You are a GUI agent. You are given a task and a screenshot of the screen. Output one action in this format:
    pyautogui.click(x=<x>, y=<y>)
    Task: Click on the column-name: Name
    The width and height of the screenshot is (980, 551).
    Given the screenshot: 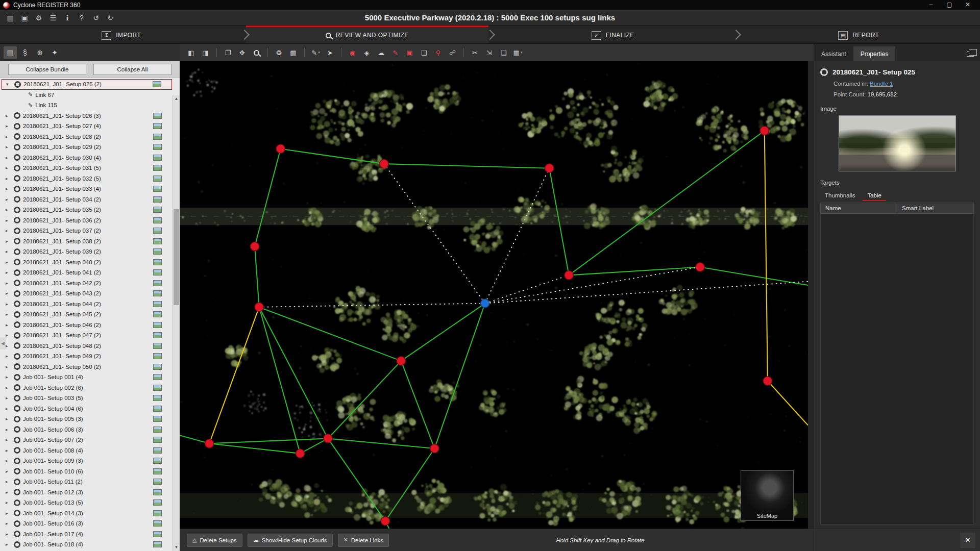 What is the action you would take?
    pyautogui.click(x=859, y=208)
    